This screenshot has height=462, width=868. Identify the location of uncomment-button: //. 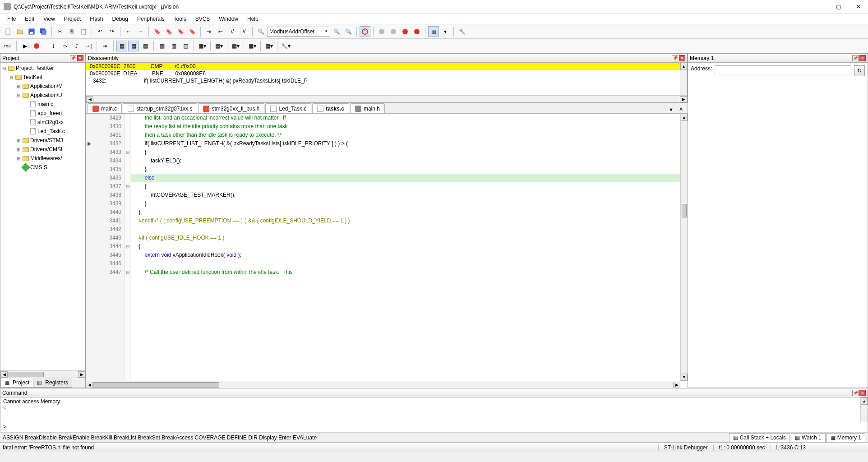
(244, 32).